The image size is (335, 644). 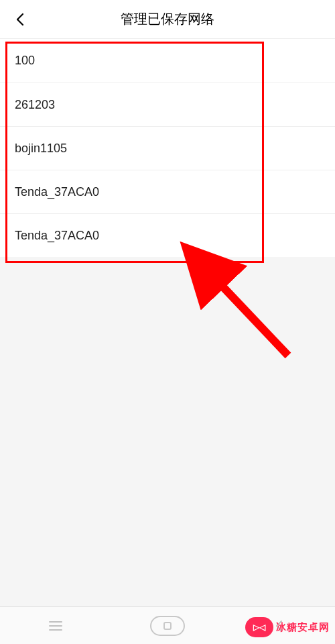 What do you see at coordinates (287, 627) in the screenshot?
I see `watermark: ▷◁ 冰糖安卓网` at bounding box center [287, 627].